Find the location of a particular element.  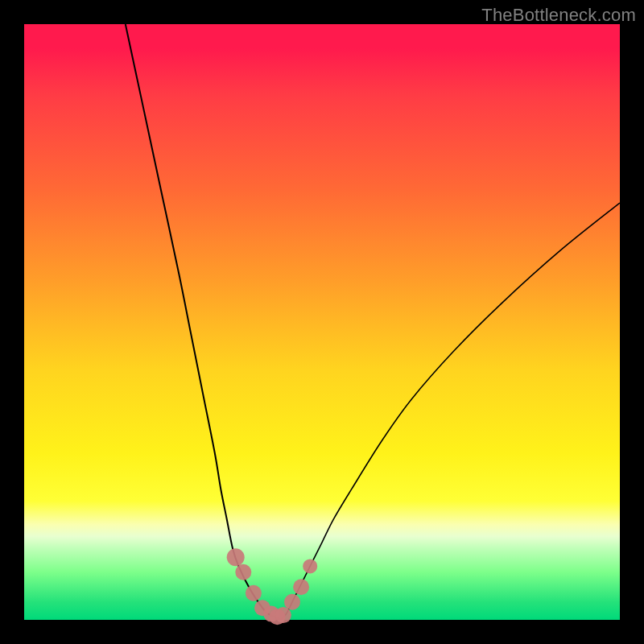

watermark-text: TheBottleneck.com is located at coordinates (559, 15).